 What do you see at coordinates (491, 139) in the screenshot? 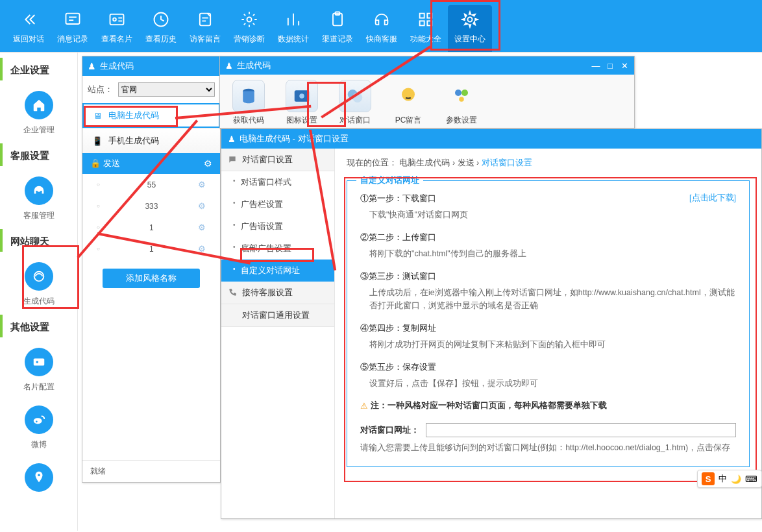
I see `settings-title: 电脑生成代码 - 对话窗口设置` at bounding box center [491, 139].